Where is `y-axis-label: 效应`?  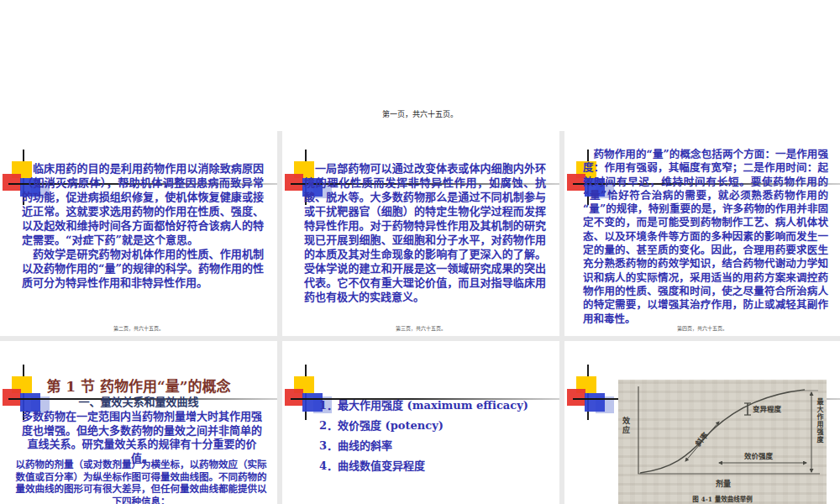 y-axis-label: 效应 is located at coordinates (627, 426).